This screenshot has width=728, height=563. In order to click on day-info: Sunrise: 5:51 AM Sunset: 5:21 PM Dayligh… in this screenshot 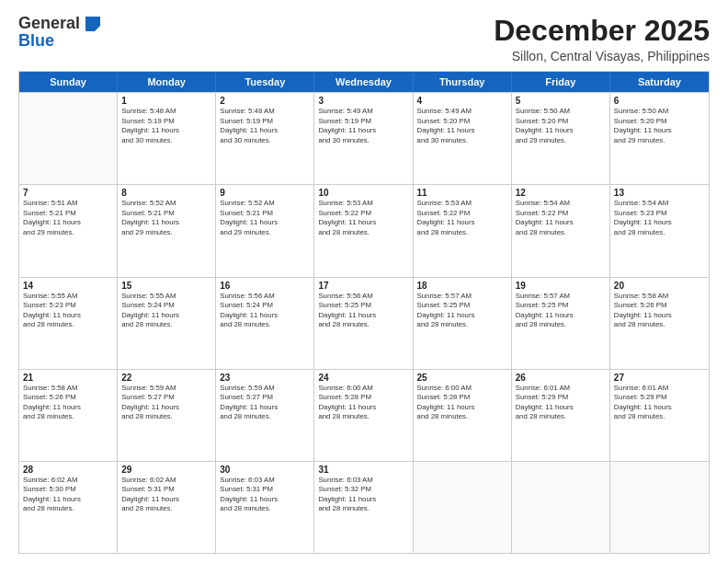, I will do `click(68, 218)`.